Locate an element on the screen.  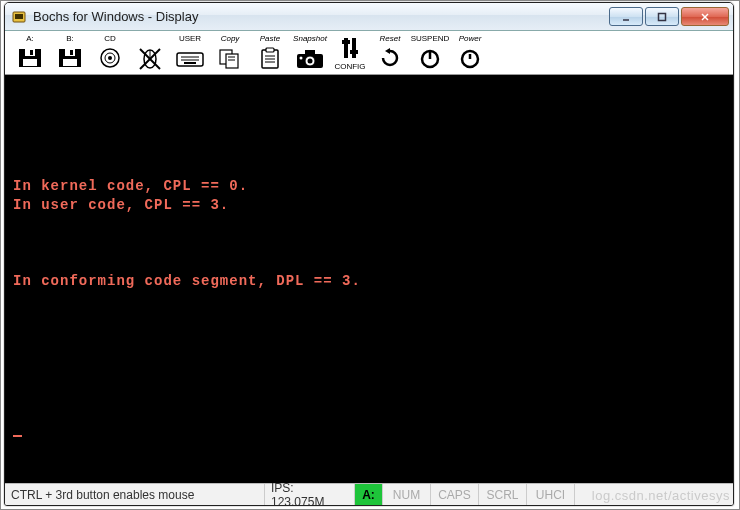
config-button: CONFIG is located at coordinates (350, 53).